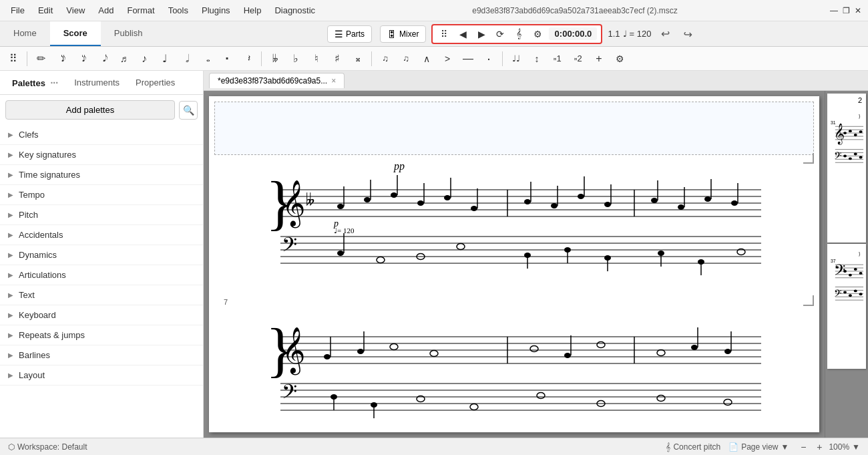  What do you see at coordinates (124, 59) in the screenshot?
I see `note-16th: ♬` at bounding box center [124, 59].